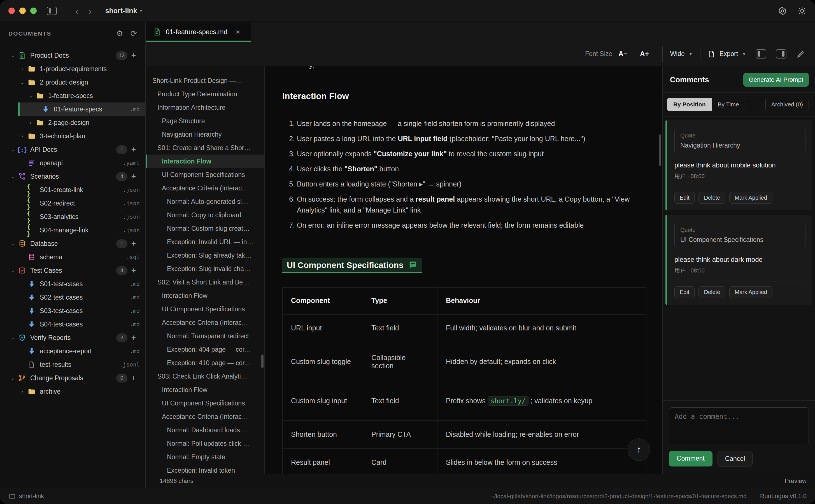 The height and width of the screenshot is (504, 815). What do you see at coordinates (73, 311) in the screenshot?
I see `sidebar-item-s03-test-cases: S03-test-cases.md` at bounding box center [73, 311].